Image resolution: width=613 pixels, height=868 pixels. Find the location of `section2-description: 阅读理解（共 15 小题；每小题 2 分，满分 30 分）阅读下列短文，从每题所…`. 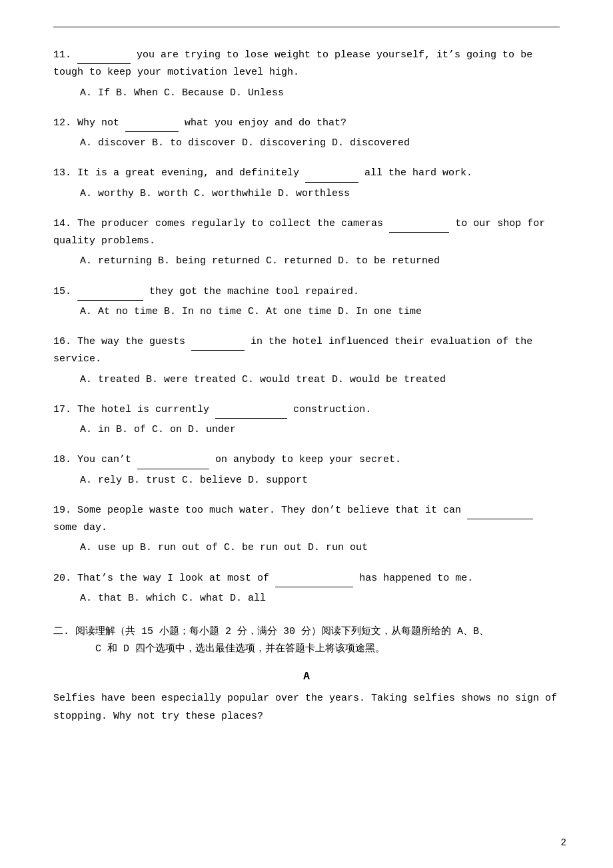

section2-description: 阅读理解（共 15 小题；每小题 2 分，满分 30 分）阅读下列短文，从每题所… is located at coordinates (283, 632).